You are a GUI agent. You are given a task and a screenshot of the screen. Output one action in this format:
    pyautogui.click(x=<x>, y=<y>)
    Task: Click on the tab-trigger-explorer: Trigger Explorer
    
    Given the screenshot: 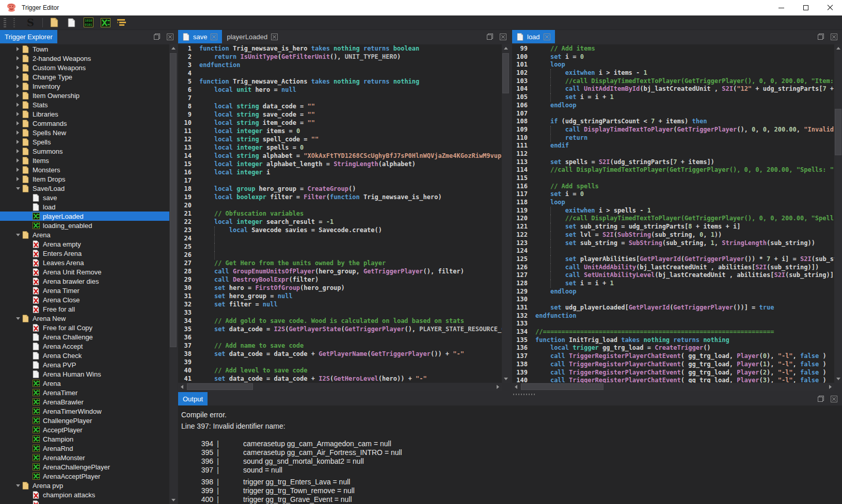 What is the action you would take?
    pyautogui.click(x=29, y=37)
    